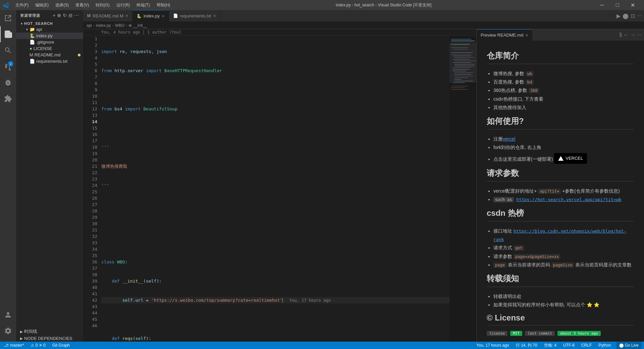 The image size is (644, 349). Describe the element at coordinates (8, 83) in the screenshot. I see `activity-debug` at that location.